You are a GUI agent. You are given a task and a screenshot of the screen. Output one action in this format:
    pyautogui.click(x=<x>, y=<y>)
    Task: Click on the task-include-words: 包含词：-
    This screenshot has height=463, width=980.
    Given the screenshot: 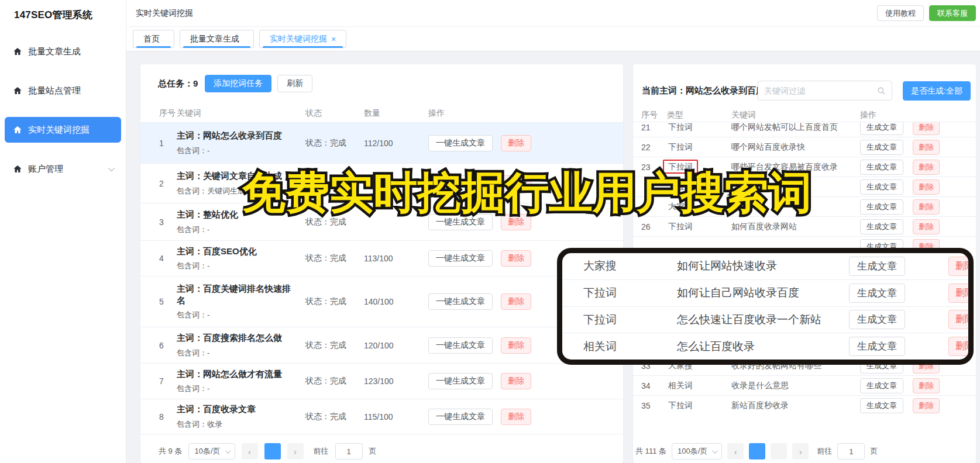 What is the action you would take?
    pyautogui.click(x=241, y=151)
    